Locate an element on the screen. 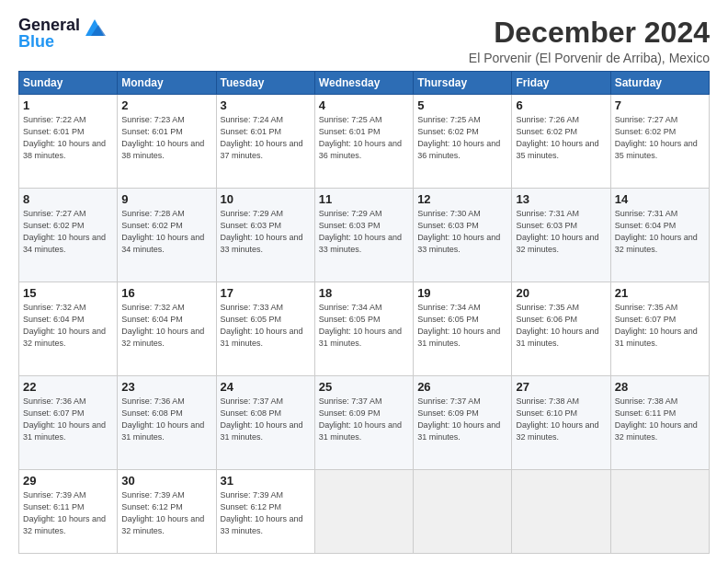  day-number: 8 is located at coordinates (68, 199).